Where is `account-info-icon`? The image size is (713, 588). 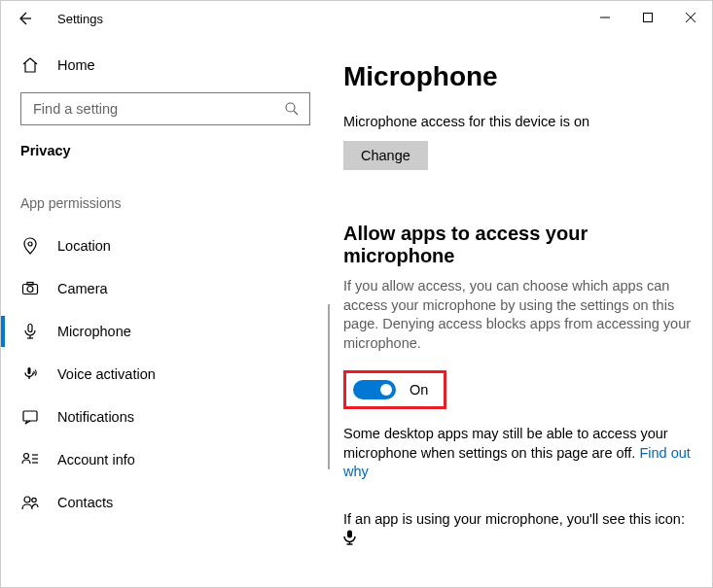
account-info-icon is located at coordinates (30, 460).